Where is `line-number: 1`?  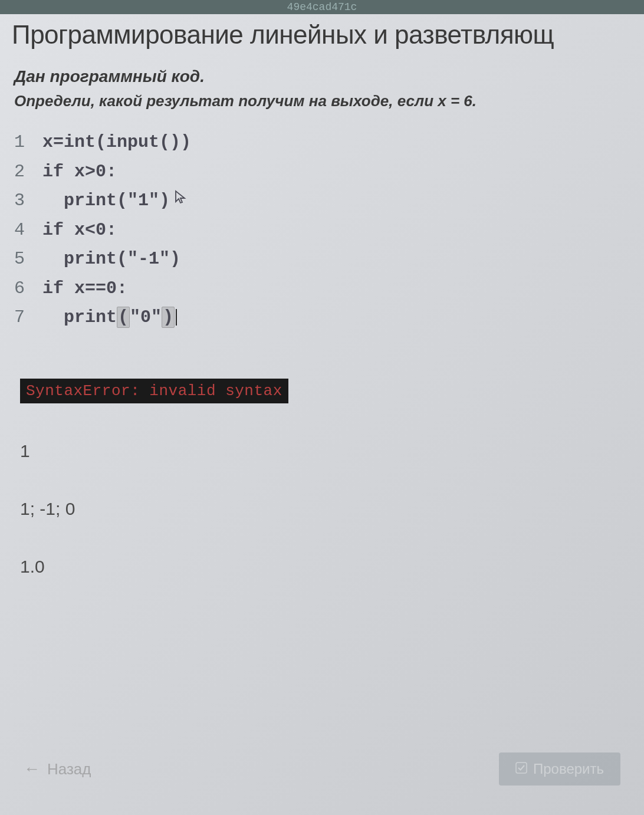 line-number: 1 is located at coordinates (28, 143).